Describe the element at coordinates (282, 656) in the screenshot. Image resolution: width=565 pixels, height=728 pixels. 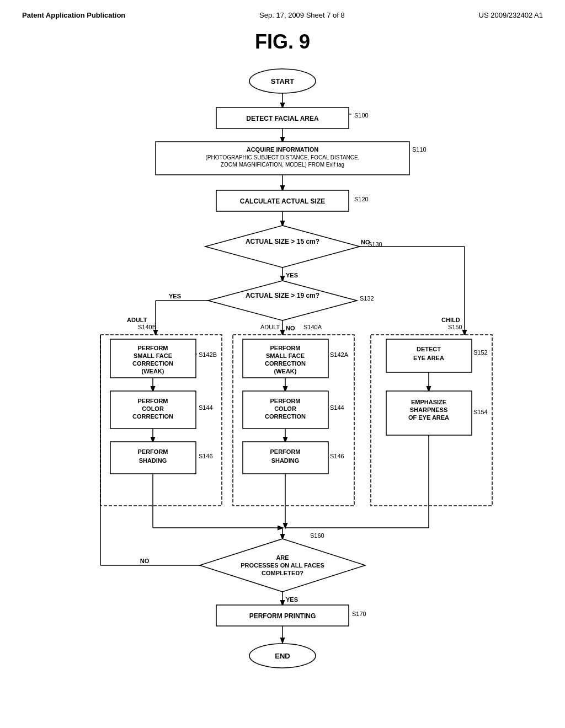
I see `svg-text: END` at that location.